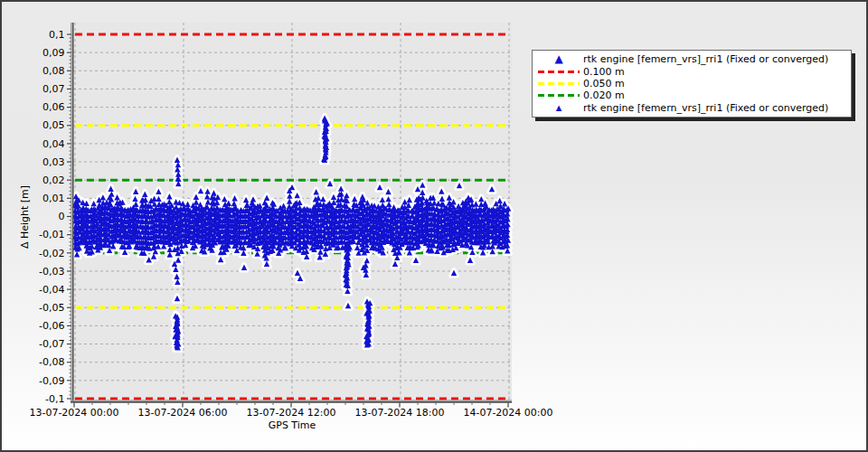  Describe the element at coordinates (52, 362) in the screenshot. I see `y-tick-label: -0,08` at that location.